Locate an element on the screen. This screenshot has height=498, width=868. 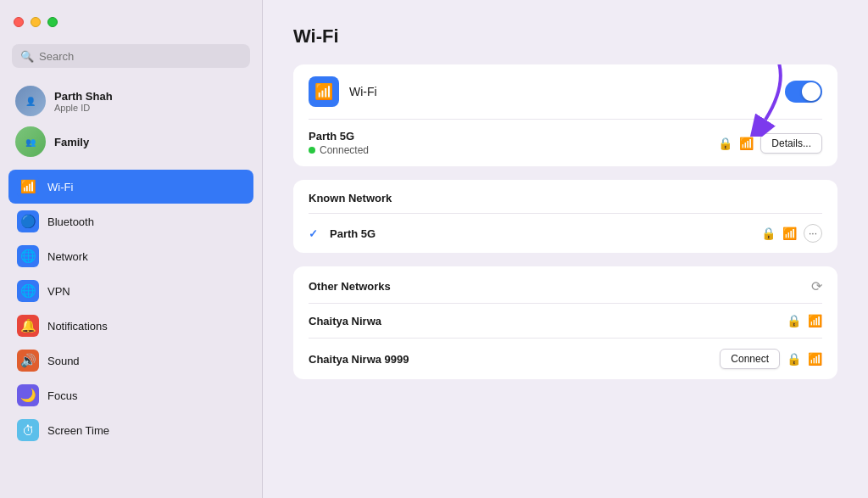
wifi-toggle is located at coordinates (804, 92).